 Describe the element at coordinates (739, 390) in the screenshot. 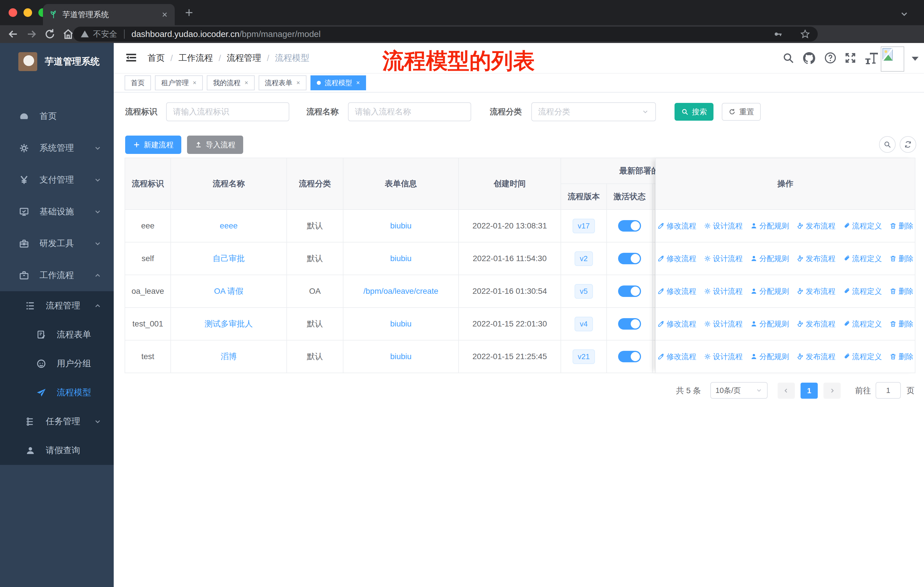

I see `page-size-select: 10条/页` at that location.